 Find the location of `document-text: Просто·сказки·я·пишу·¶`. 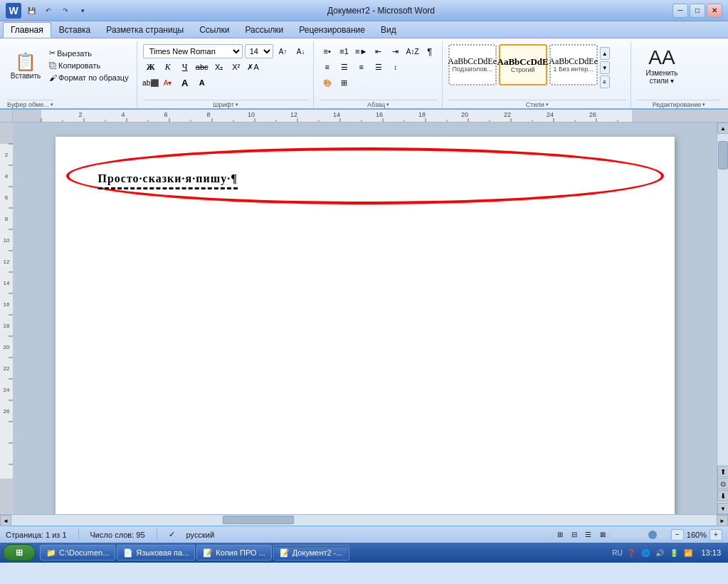

document-text: Просто·сказки·я·пишу·¶ is located at coordinates (168, 181).